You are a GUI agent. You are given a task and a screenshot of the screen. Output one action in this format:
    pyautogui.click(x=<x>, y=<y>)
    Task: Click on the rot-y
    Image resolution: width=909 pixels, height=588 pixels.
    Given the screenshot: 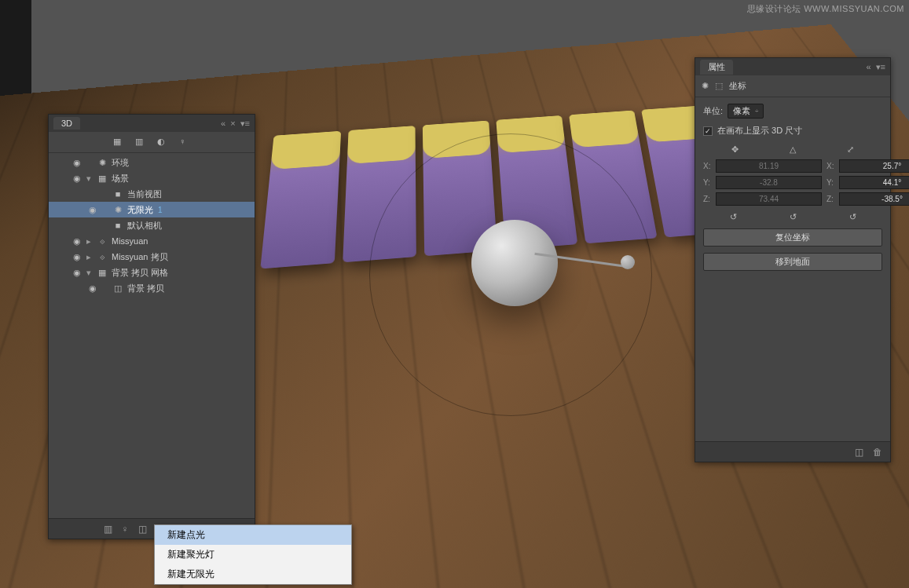 What is the action you would take?
    pyautogui.click(x=874, y=182)
    